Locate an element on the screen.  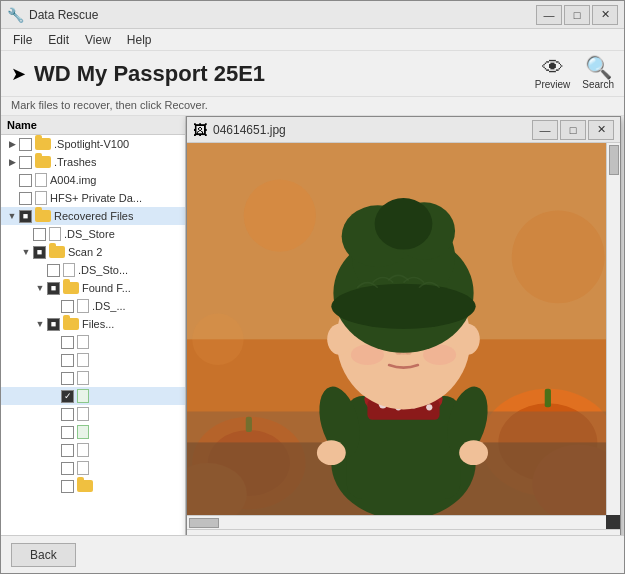
title-bar: 🔧 Data Rescue — □ ✕ is located at coordinates (312, 15).